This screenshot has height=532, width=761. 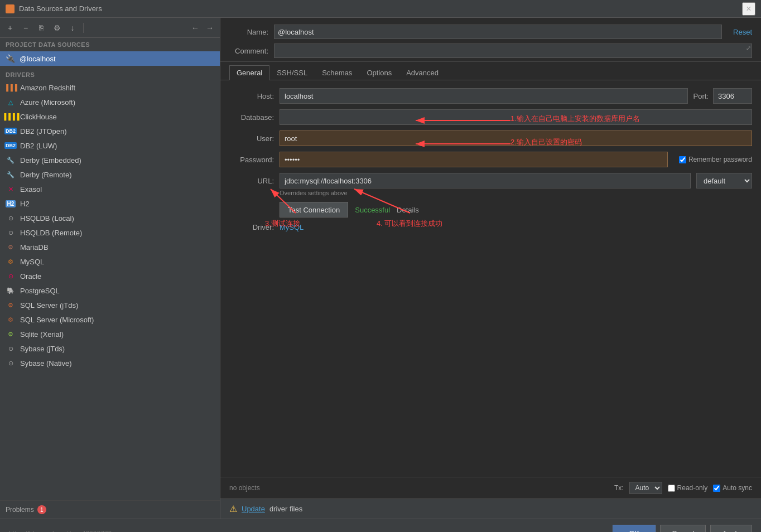 What do you see at coordinates (110, 291) in the screenshot?
I see `driver-item-postgresql: 🐘 PostgreSQL` at bounding box center [110, 291].